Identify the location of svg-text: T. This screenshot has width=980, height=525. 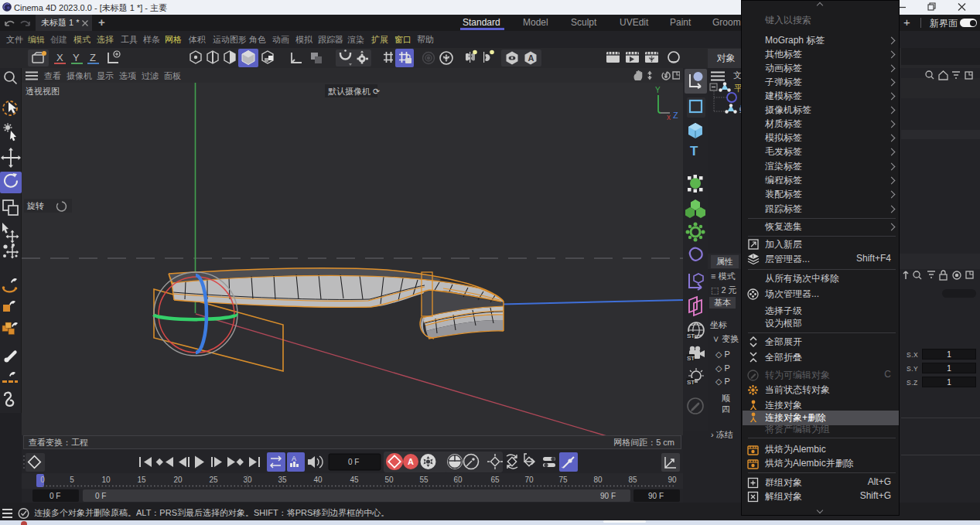
(695, 152).